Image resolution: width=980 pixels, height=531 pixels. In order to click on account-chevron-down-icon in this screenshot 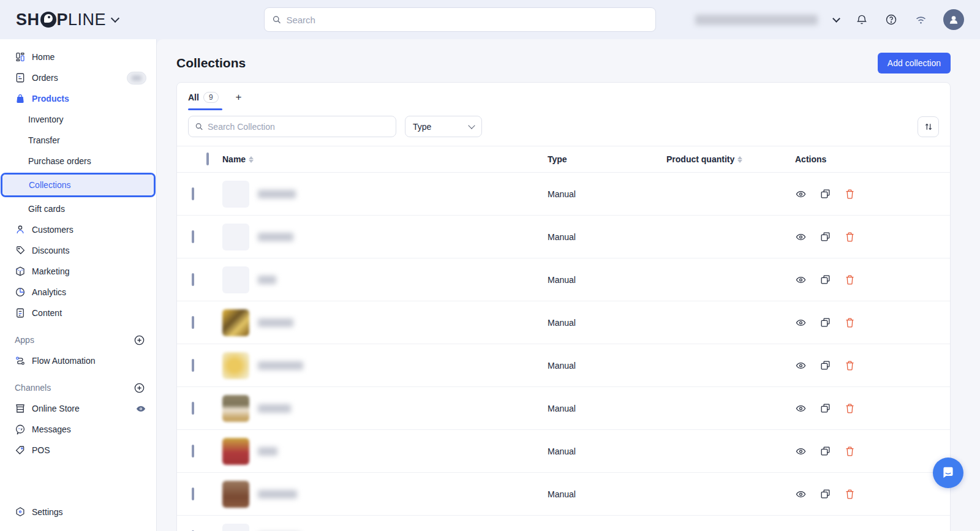, I will do `click(837, 18)`.